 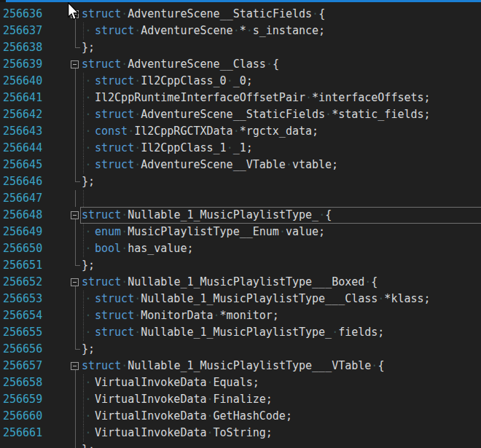 I want to click on line-number: 256644, so click(x=34, y=149).